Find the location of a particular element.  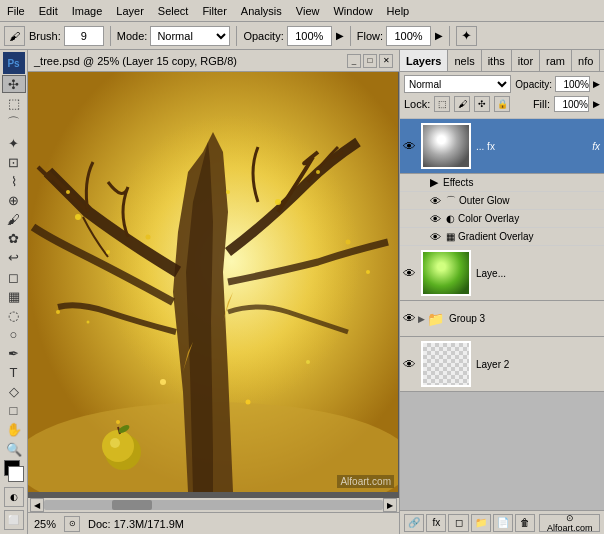

new-layer-btn: 📄 is located at coordinates (503, 523).